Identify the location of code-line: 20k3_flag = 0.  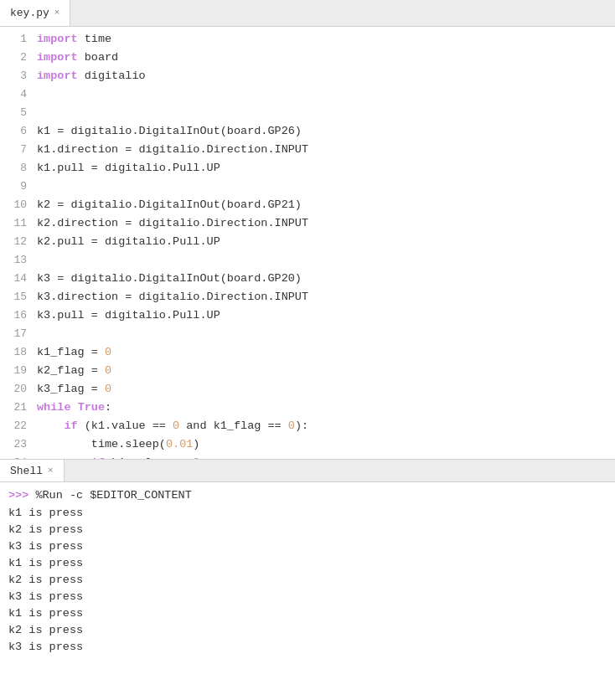
(308, 389).